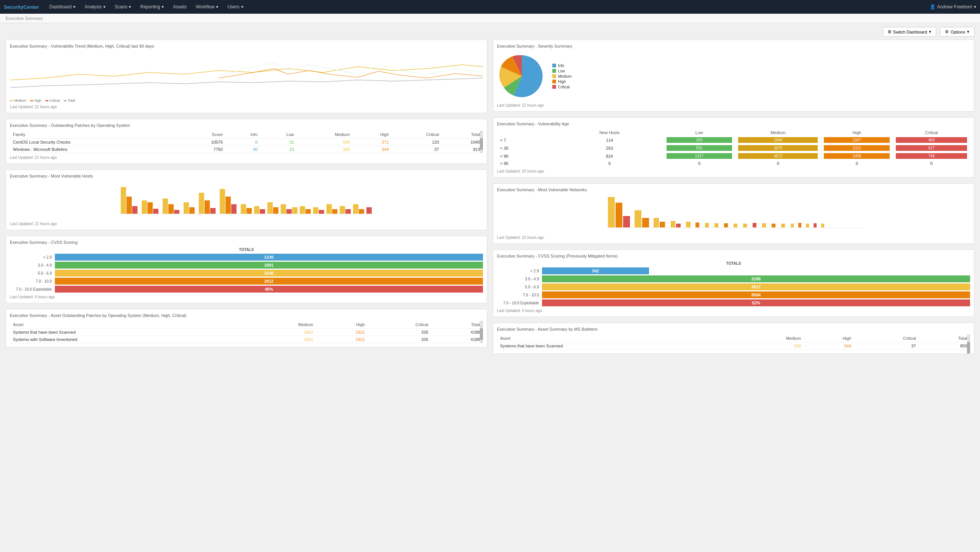  I want to click on widget-trend-title: Executive Summary - Vulnerability Trend …, so click(246, 46).